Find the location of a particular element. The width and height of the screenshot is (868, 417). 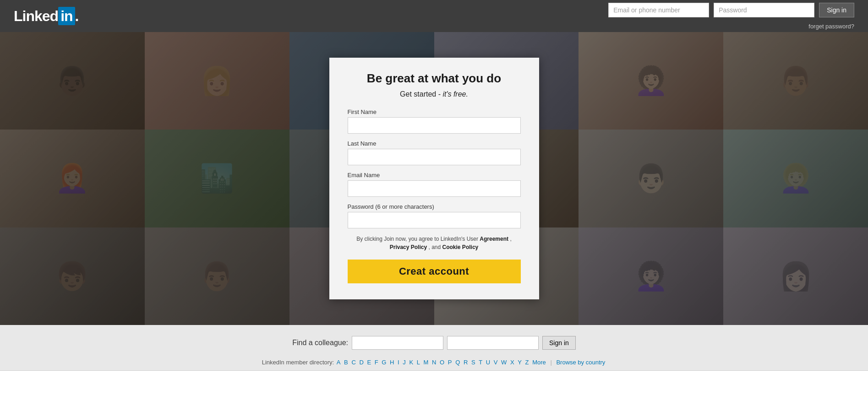

terms-text: By clicking Join now, you agree to Linke… is located at coordinates (434, 243).